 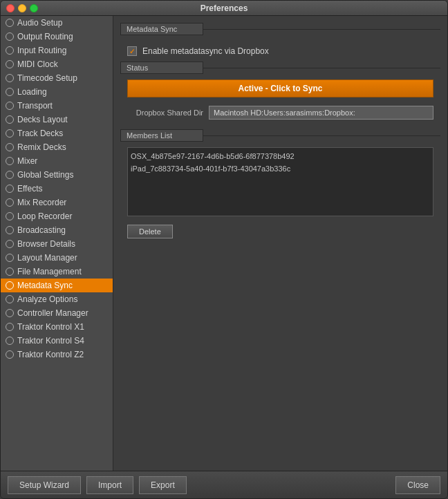 What do you see at coordinates (41, 50) in the screenshot?
I see `input-routing-label: Input Routing` at bounding box center [41, 50].